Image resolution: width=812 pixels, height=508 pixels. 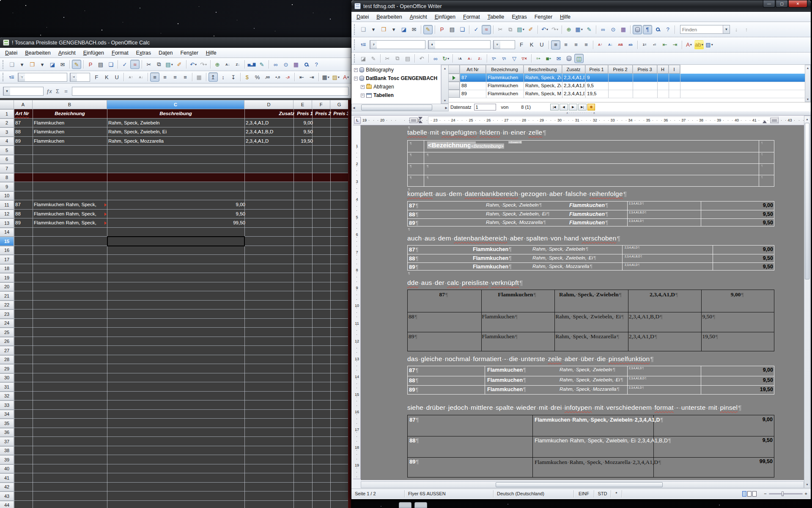 What do you see at coordinates (7, 442) in the screenshot?
I see `row-header-37: 37` at bounding box center [7, 442].